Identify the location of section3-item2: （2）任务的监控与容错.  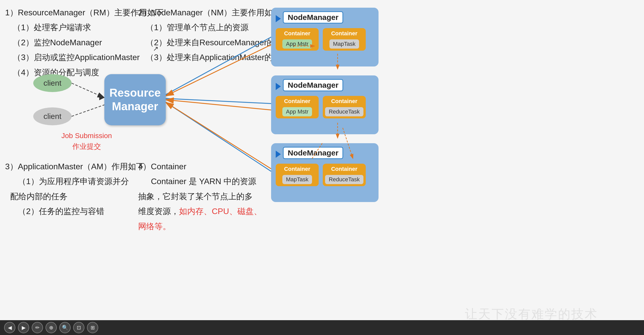
(81, 211).